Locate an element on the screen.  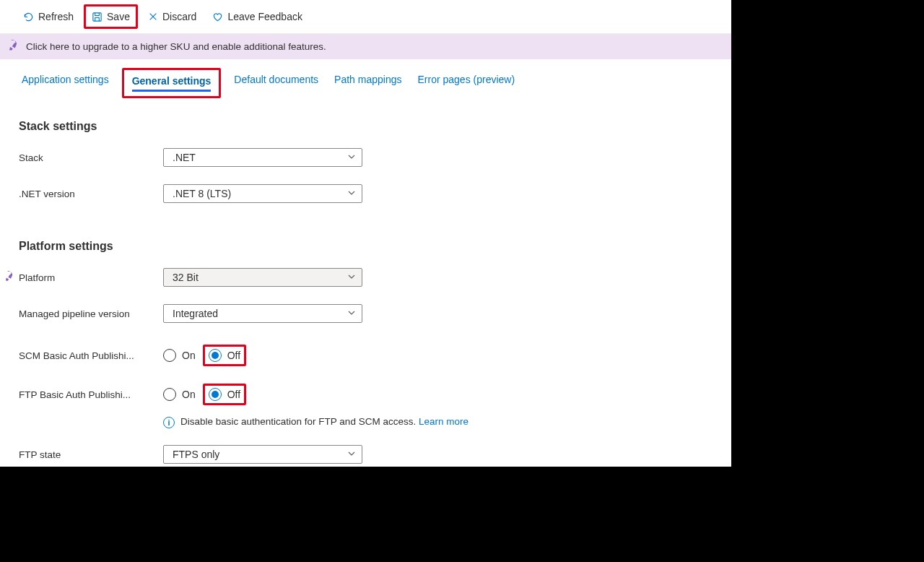
label-pipeline: Managed pipeline version is located at coordinates (91, 314).